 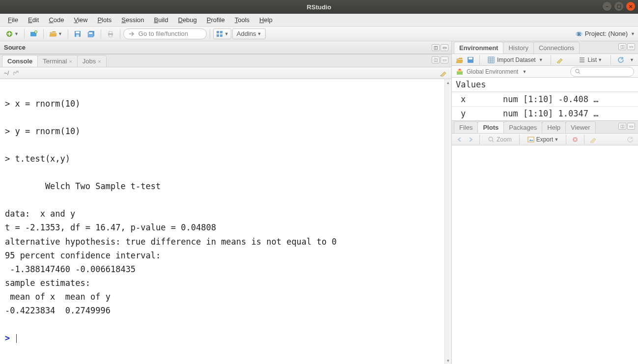 What do you see at coordinates (319, 7) in the screenshot?
I see `window-titlebar: RStudio – ☐ ✕` at bounding box center [319, 7].